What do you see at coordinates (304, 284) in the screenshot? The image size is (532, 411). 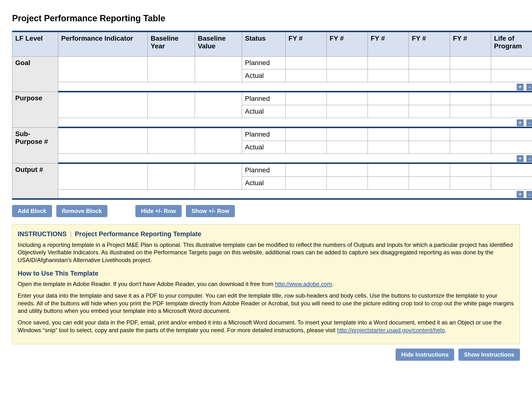 I see `adobe-link: http://www.adobe.com` at bounding box center [304, 284].